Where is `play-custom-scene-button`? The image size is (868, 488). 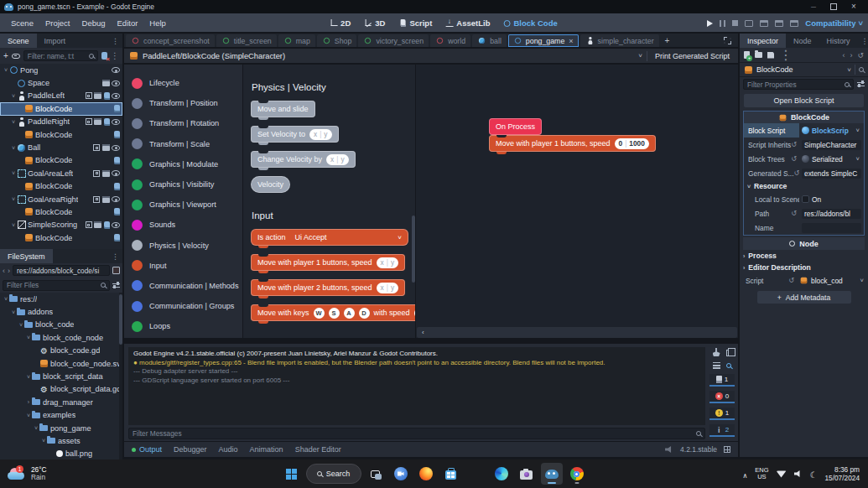 play-custom-scene-button is located at coordinates (779, 23).